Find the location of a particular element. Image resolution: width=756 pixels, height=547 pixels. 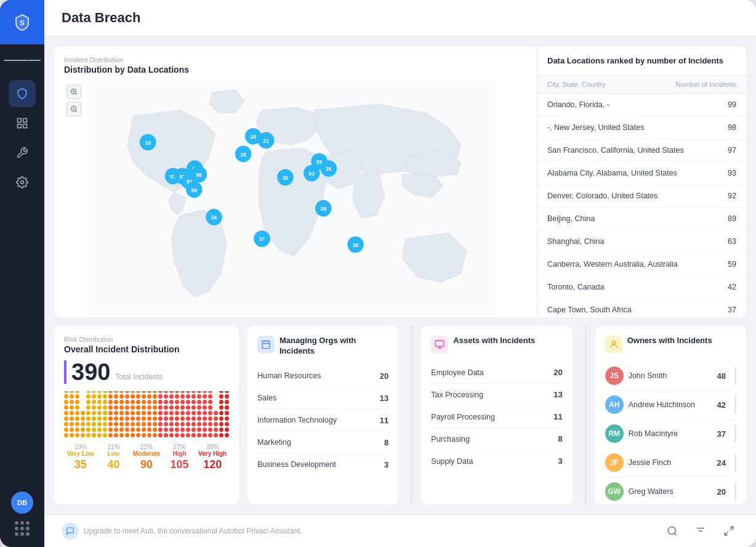

svg-text: 63 is located at coordinates (312, 174).